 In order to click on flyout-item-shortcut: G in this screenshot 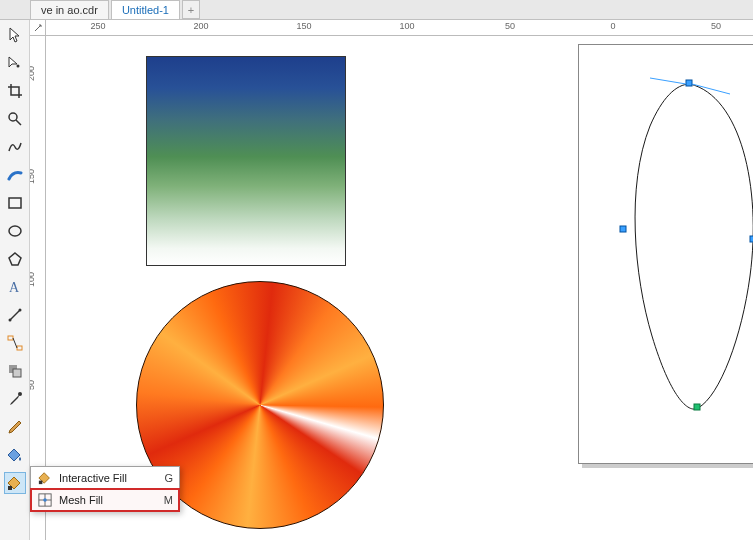, I will do `click(168, 478)`.